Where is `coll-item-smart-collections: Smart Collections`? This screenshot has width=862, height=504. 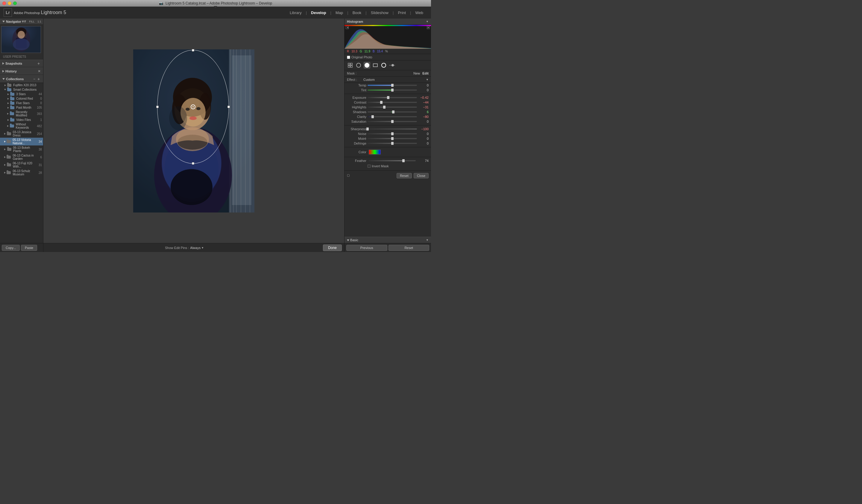
coll-item-smart-collections: Smart Collections is located at coordinates (22, 90).